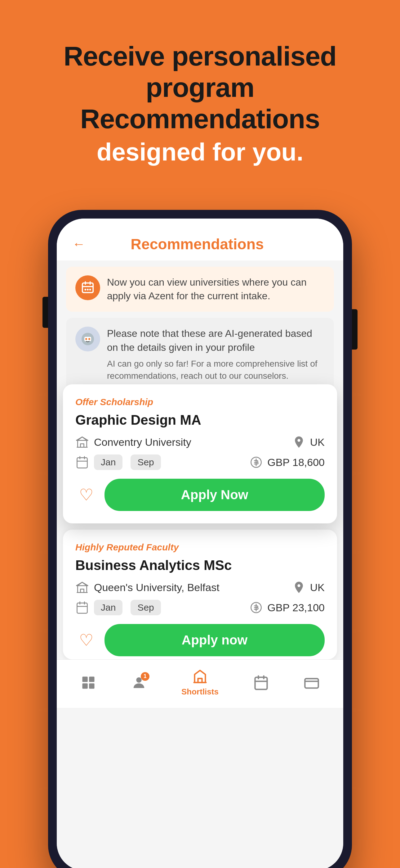 This screenshot has width=400, height=868. I want to click on card1-badge: Offer Scholarship, so click(200, 402).